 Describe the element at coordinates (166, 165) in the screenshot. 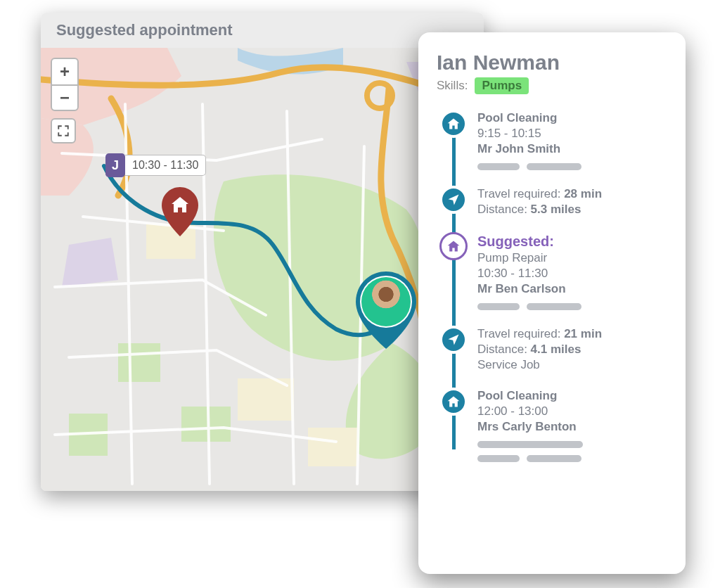

I see `badge-time: 10:30 - 11:30` at that location.